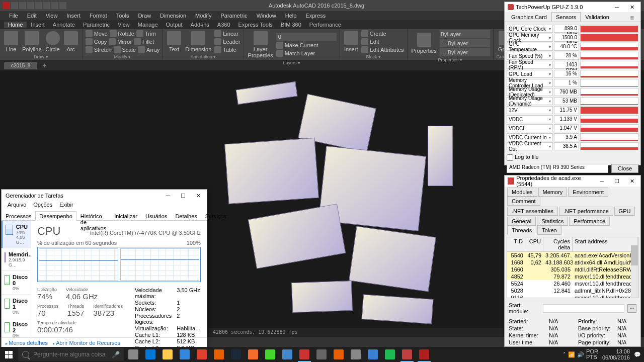 This screenshot has height=362, width=644. I want to click on linear-button: Linear, so click(227, 34).